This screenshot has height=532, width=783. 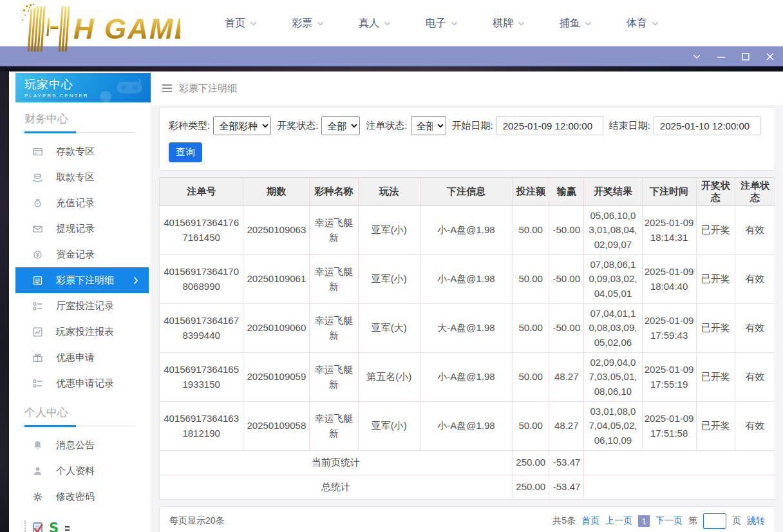 What do you see at coordinates (80, 229) in the screenshot?
I see `sidebar-item-withdrawal-records: 提现记录` at bounding box center [80, 229].